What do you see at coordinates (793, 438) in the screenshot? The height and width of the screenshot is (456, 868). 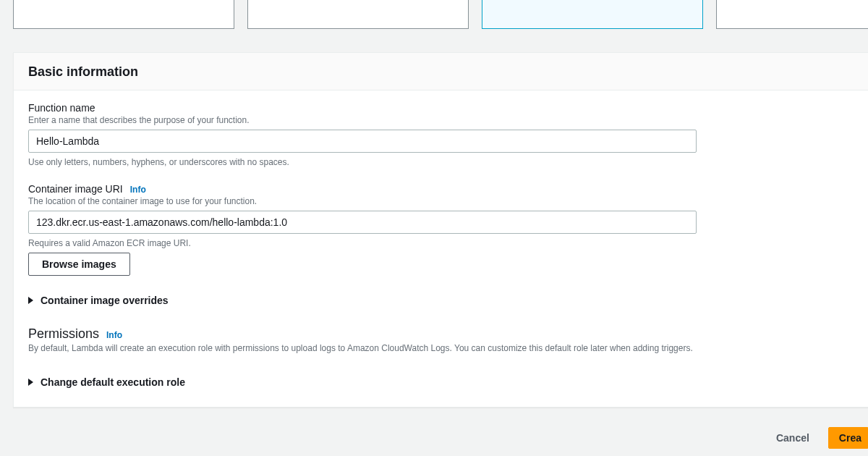 I see `cancel-button: Cancel` at bounding box center [793, 438].